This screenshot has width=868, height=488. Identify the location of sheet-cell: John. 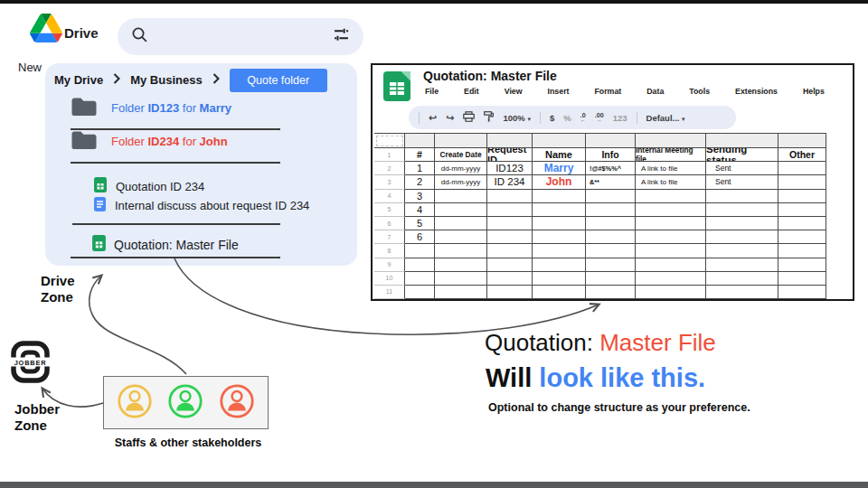
(559, 183).